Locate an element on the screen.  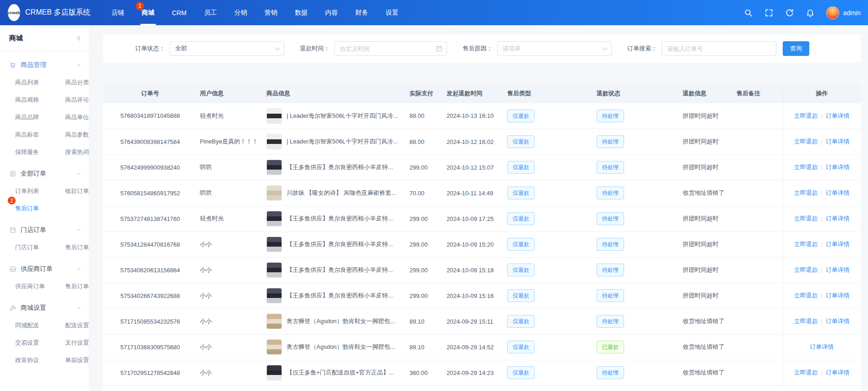
sidebar-item-8: 保障服务 is located at coordinates (40, 152).